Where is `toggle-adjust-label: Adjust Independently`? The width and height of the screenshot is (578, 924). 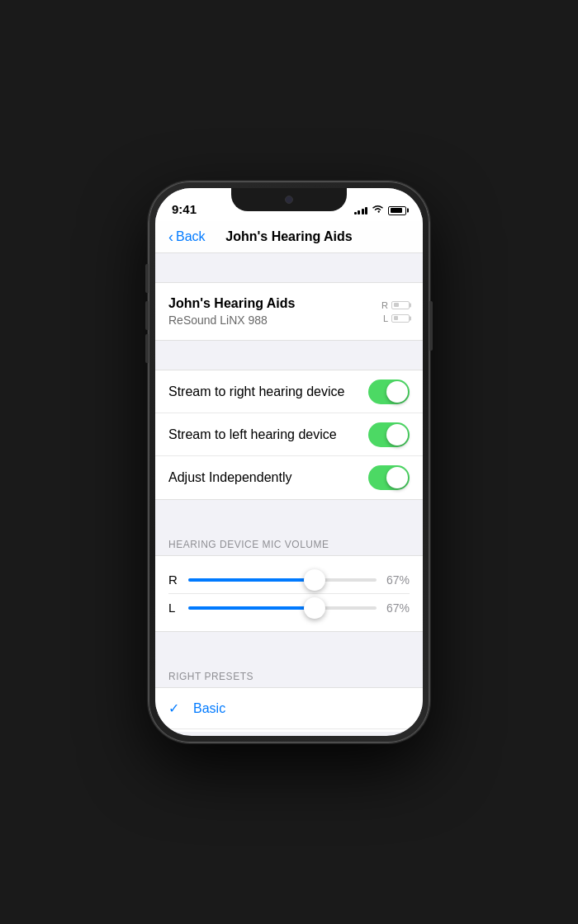
toggle-adjust-label: Adjust Independently is located at coordinates (230, 478).